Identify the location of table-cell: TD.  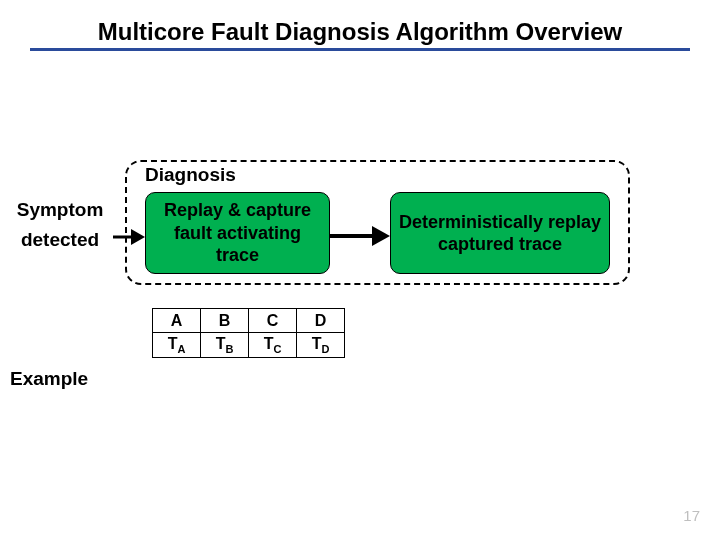
(321, 346).